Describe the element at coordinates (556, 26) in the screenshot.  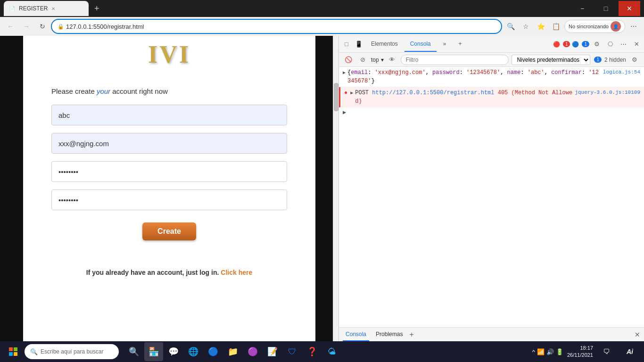
I see `collections-btn: 📋` at that location.